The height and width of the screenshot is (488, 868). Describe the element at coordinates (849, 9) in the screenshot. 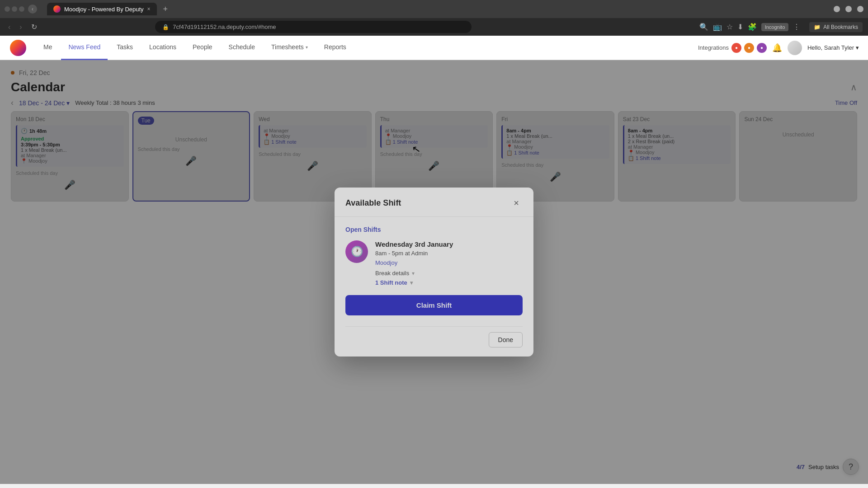

I see `window-controls` at that location.